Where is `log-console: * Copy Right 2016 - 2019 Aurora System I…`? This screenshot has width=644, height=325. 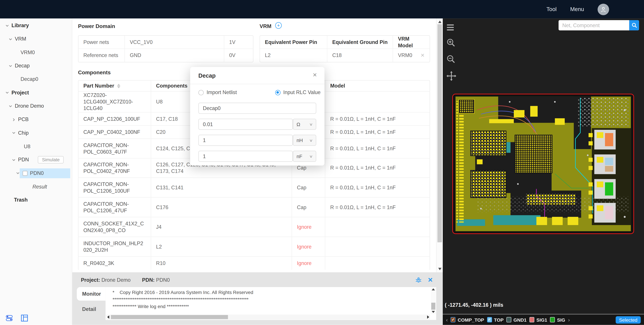
log-console: * Copy Right 2016 - 2019 Aurora System I… is located at coordinates (271, 304).